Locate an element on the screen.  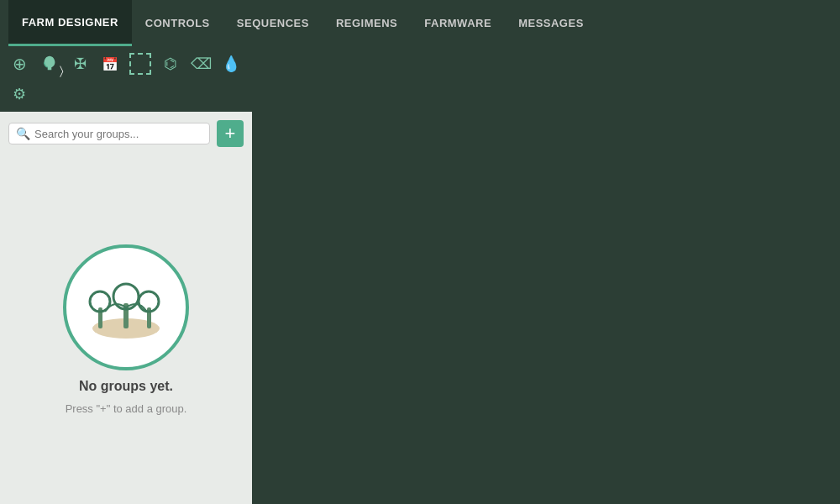
nav-controls: CONTROLS is located at coordinates (178, 24).